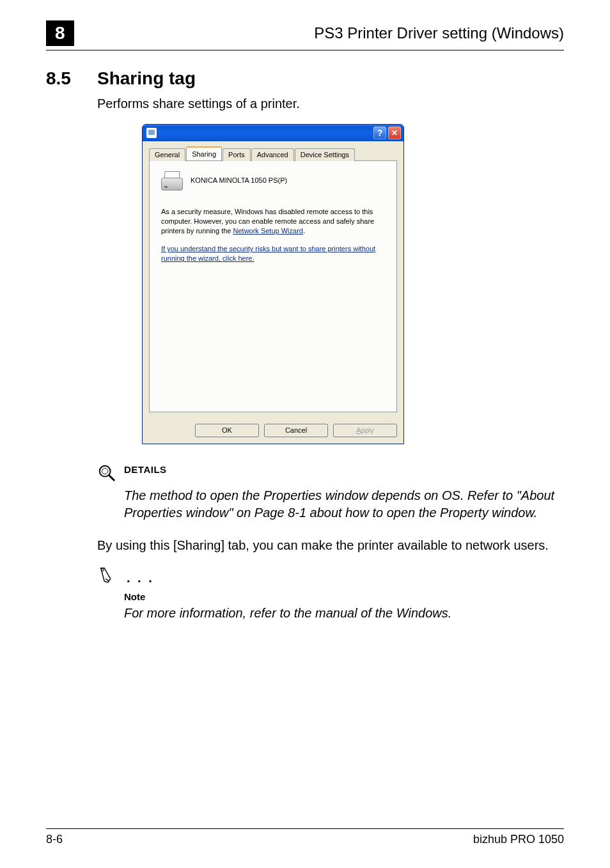  What do you see at coordinates (395, 133) in the screenshot?
I see `close-button: ✕` at bounding box center [395, 133].